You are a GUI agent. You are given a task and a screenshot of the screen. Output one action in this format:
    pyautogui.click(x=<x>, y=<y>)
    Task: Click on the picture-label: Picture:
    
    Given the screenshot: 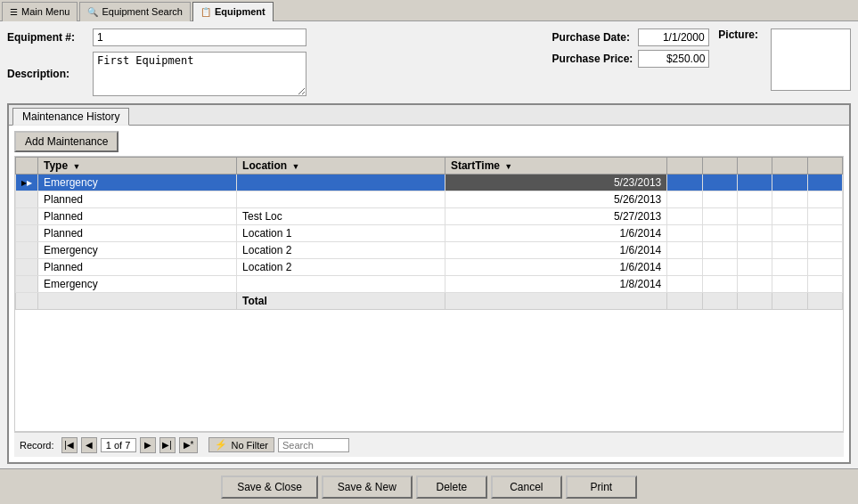 What is the action you would take?
    pyautogui.click(x=738, y=35)
    